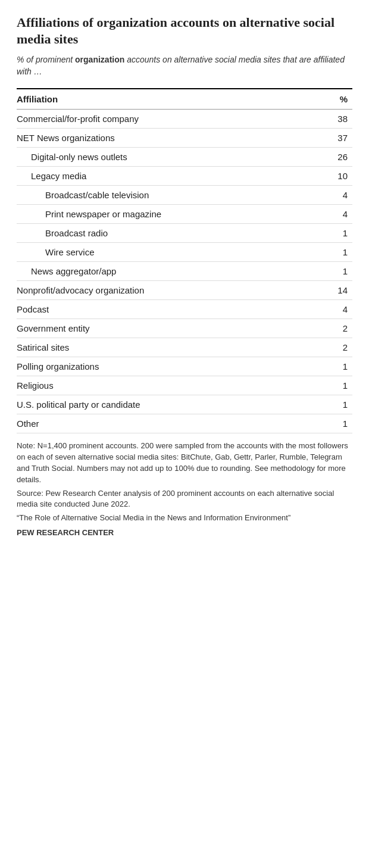 Image resolution: width=369 pixels, height=868 pixels. Describe the element at coordinates (185, 367) in the screenshot. I see `table-row: Polling organizations1` at that location.